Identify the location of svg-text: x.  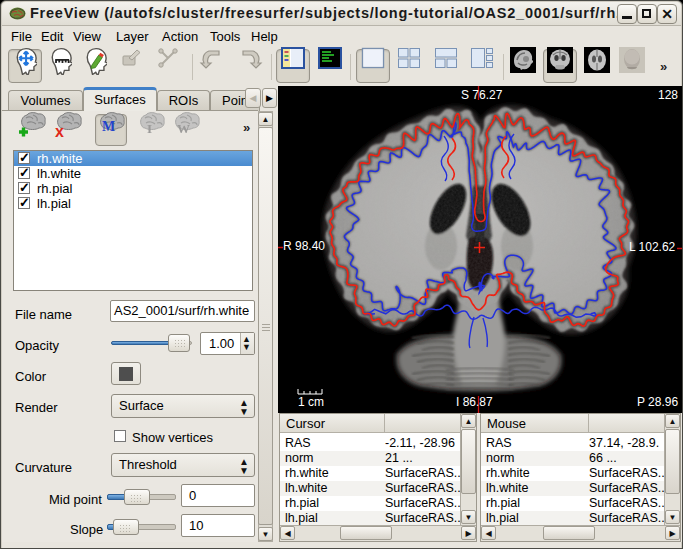
(60, 130).